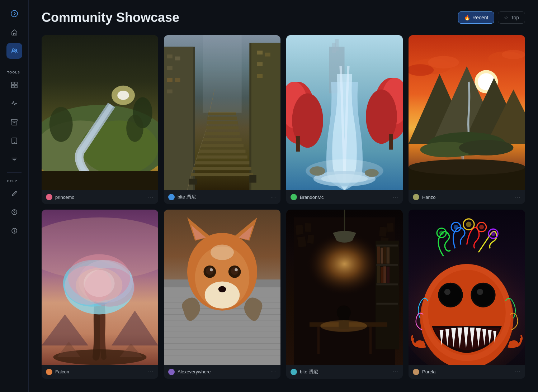 This screenshot has width=538, height=392. Describe the element at coordinates (14, 51) in the screenshot. I see `community-button` at that location.